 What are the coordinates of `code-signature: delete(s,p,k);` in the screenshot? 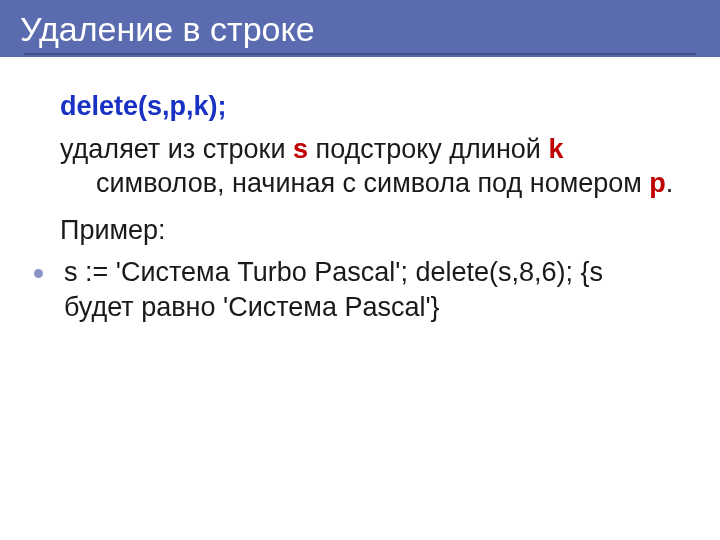 It's located at (370, 106).